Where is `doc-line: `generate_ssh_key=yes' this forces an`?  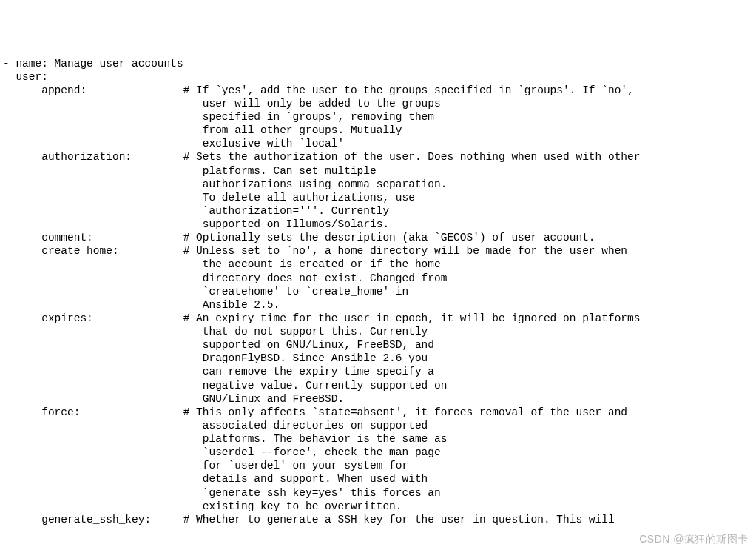
doc-line: `generate_ssh_key=yes' this forces an is located at coordinates (379, 493).